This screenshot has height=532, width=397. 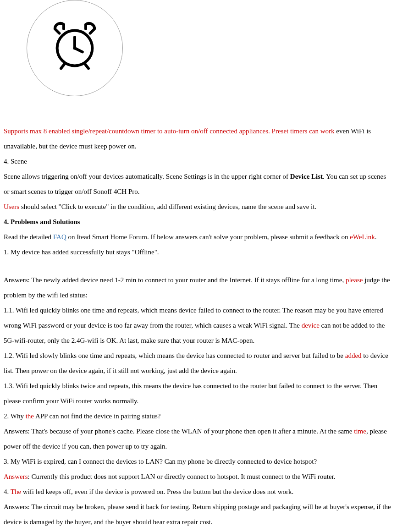 What do you see at coordinates (198, 184) in the screenshot?
I see `scene-description: Scene allows triggering on/off your devi…` at bounding box center [198, 184].